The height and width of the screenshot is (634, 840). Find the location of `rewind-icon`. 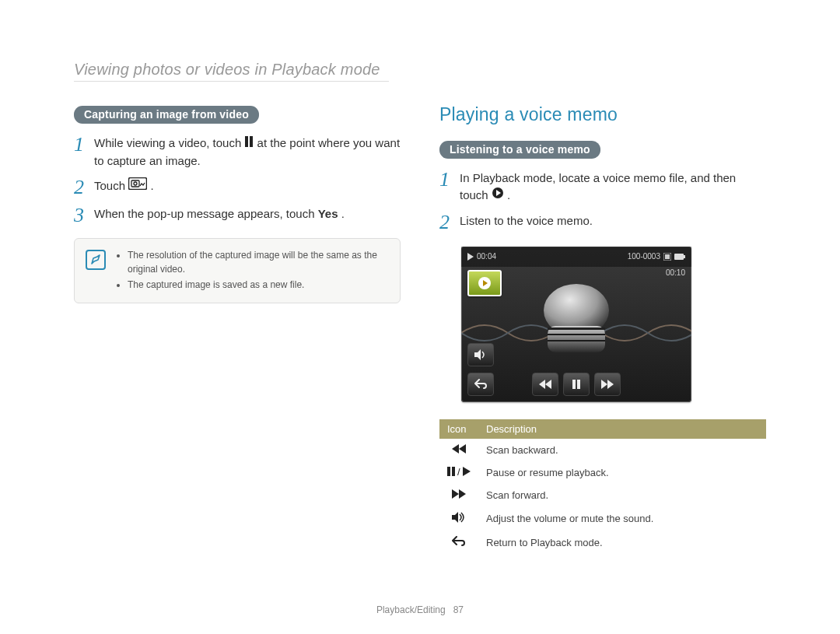

rewind-icon is located at coordinates (459, 450).